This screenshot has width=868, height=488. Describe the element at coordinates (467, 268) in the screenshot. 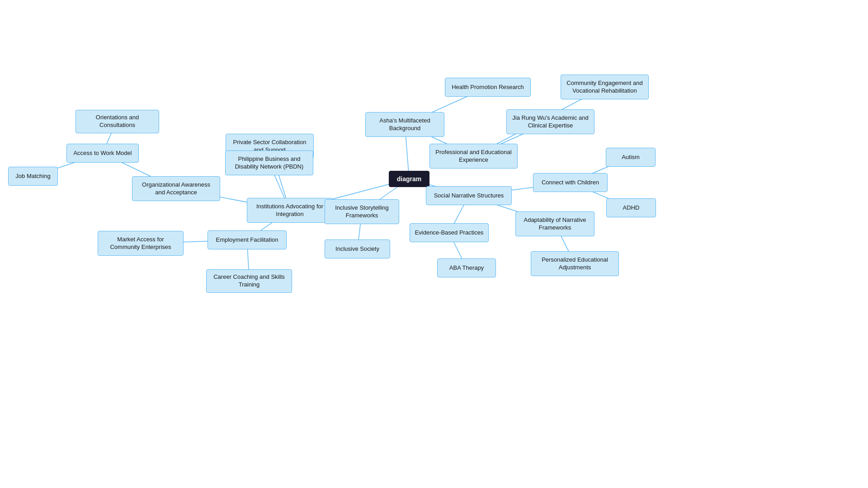

I see `node-aba_therapy: ABA Therapy` at that location.